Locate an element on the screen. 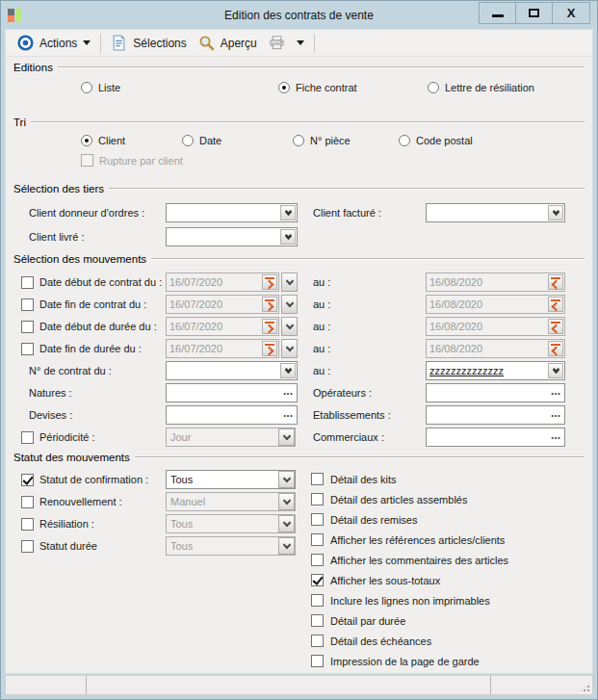 The image size is (598, 700). label-client-livre: Client livré : is located at coordinates (56, 237).